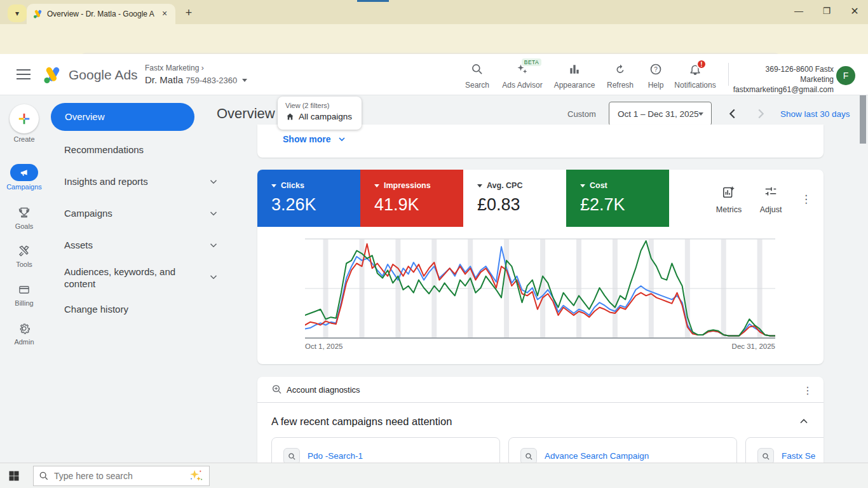 The image size is (868, 488). Describe the element at coordinates (324, 346) in the screenshot. I see `x-axis-start-label: Oct 1, 2025` at that location.